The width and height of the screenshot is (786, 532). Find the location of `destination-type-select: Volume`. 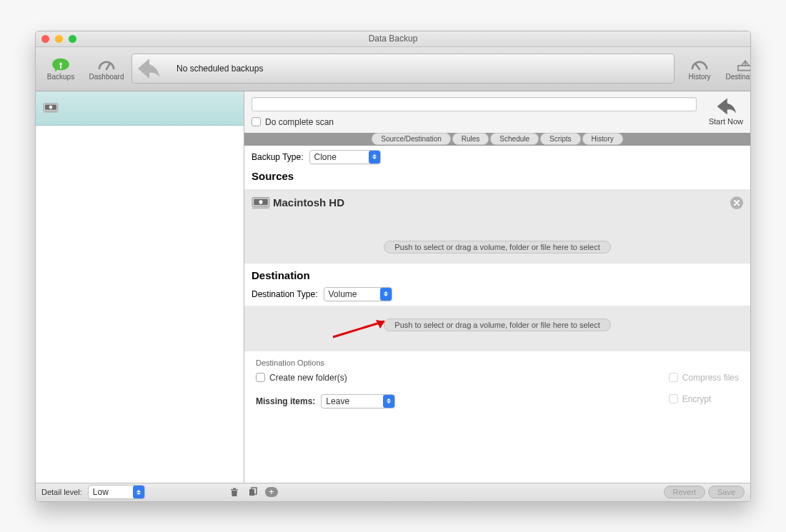

destination-type-select: Volume is located at coordinates (358, 294).